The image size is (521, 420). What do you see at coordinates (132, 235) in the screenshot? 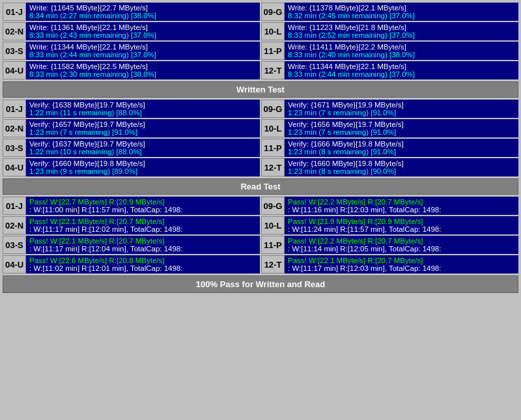
I see `left-column: 01-JPass! W:[22.7 MByte/s] R:[20.9 MByte…` at bounding box center [132, 235].